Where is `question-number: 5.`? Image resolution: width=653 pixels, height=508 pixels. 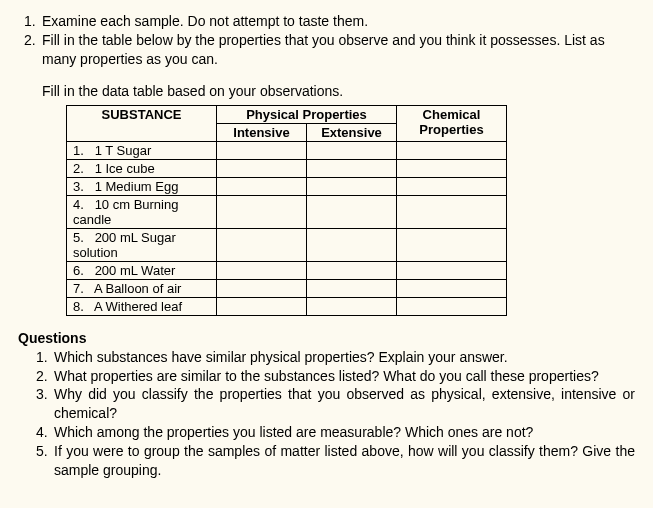
question-number: 5. is located at coordinates (42, 452).